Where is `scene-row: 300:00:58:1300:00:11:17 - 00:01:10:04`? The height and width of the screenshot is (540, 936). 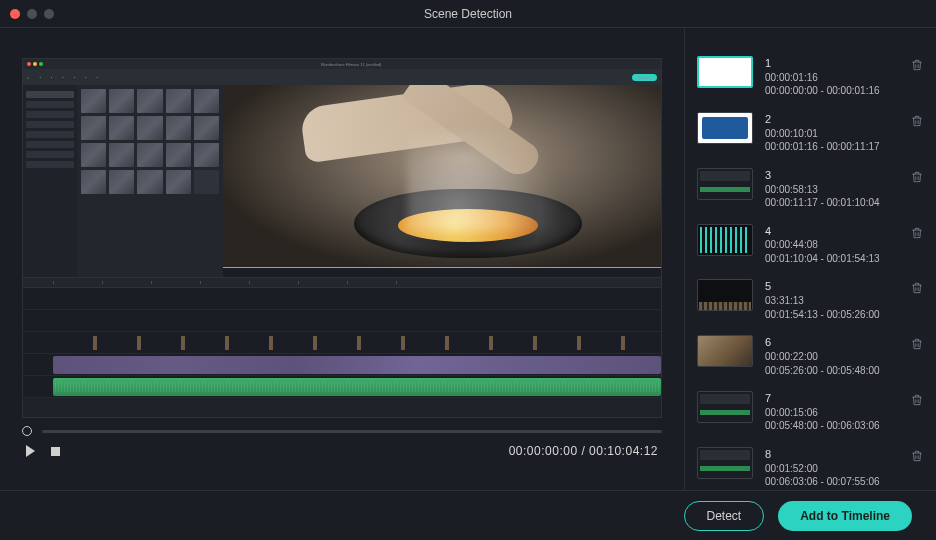
scene-row: 300:00:58:1300:00:11:17 - 00:01:10:04 is located at coordinates (812, 189).